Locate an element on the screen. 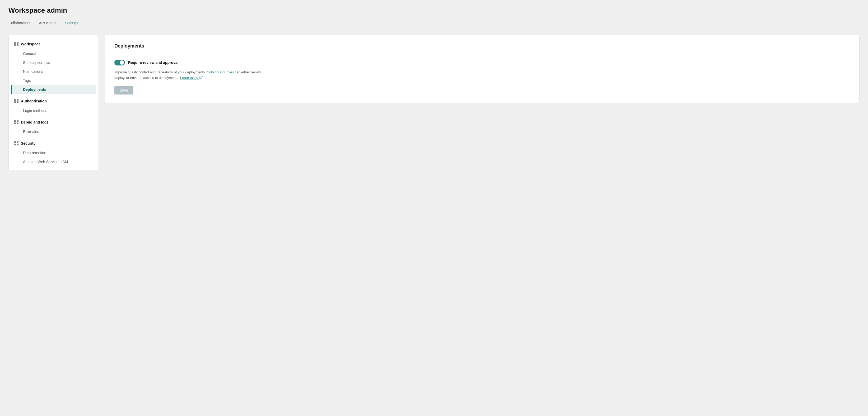  external-link-icon is located at coordinates (201, 78).